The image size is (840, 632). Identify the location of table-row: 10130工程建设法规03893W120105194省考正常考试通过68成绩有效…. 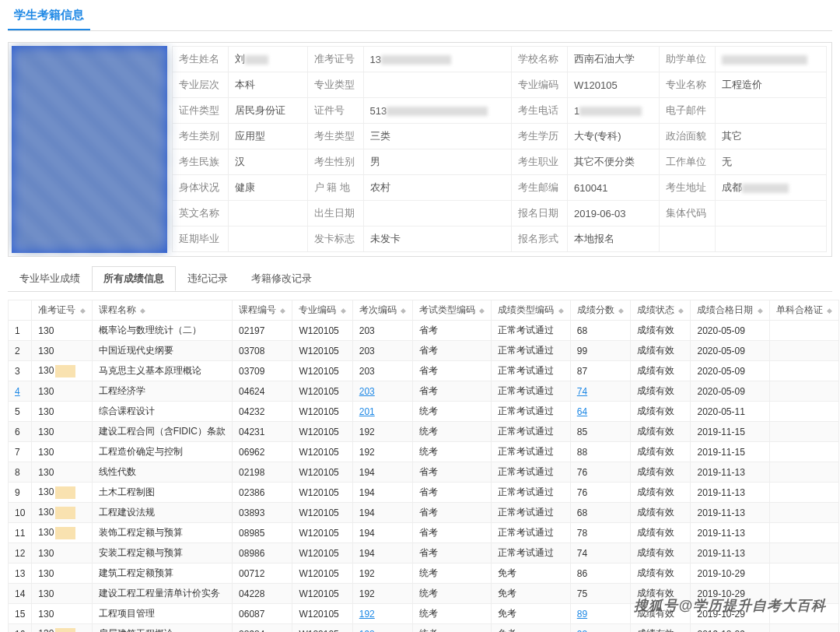
(424, 513).